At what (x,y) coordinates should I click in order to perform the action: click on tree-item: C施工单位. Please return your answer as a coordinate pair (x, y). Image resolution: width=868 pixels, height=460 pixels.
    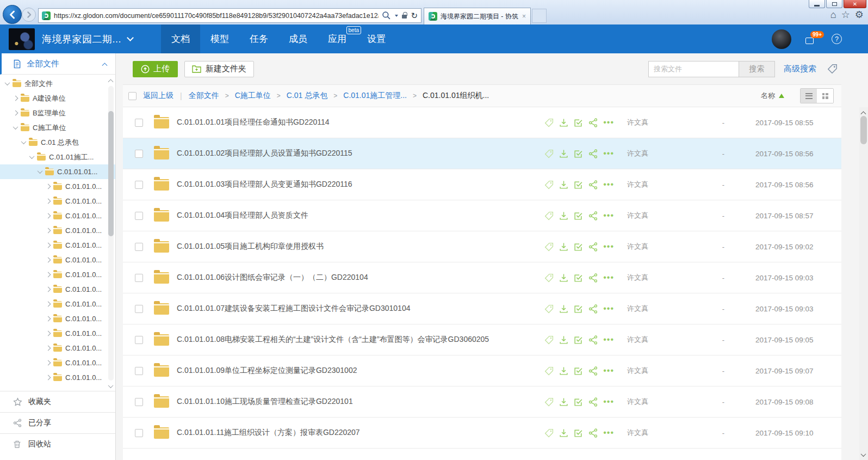
    Looking at the image, I should click on (58, 127).